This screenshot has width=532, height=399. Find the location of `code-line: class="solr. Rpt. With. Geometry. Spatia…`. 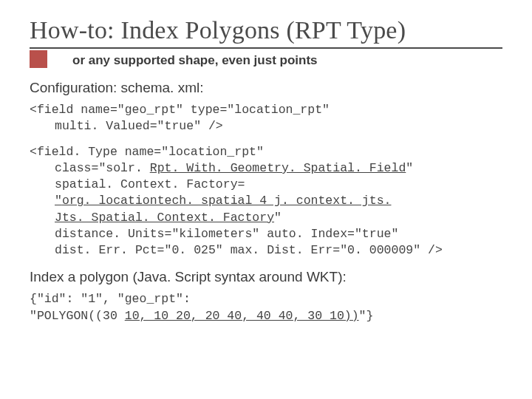

code-line: class="solr. Rpt. With. Geometry. Spatia… is located at coordinates (222, 168).